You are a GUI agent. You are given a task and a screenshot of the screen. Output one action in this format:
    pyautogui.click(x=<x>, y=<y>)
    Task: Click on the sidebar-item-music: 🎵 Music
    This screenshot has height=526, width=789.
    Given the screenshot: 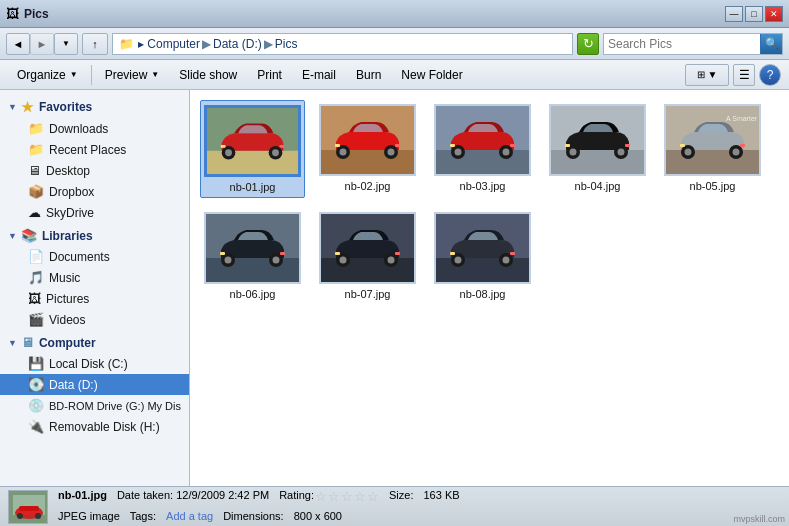 What is the action you would take?
    pyautogui.click(x=94, y=278)
    